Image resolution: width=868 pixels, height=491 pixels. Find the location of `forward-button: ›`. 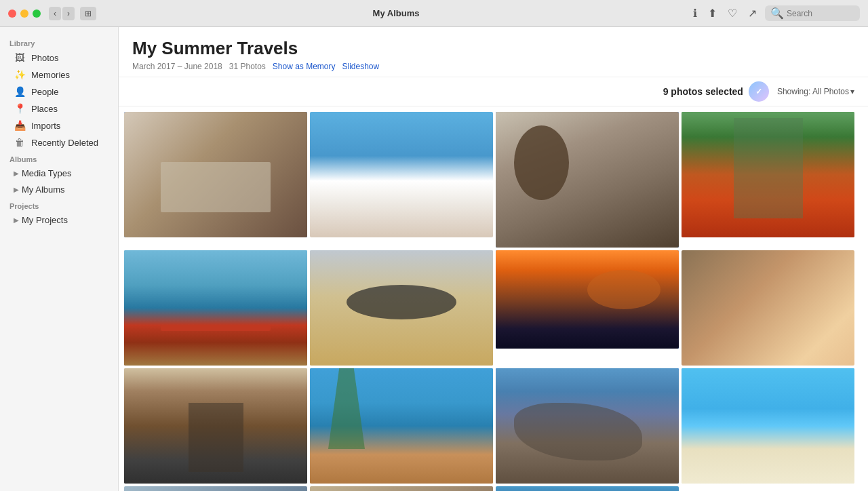

forward-button: › is located at coordinates (68, 14).